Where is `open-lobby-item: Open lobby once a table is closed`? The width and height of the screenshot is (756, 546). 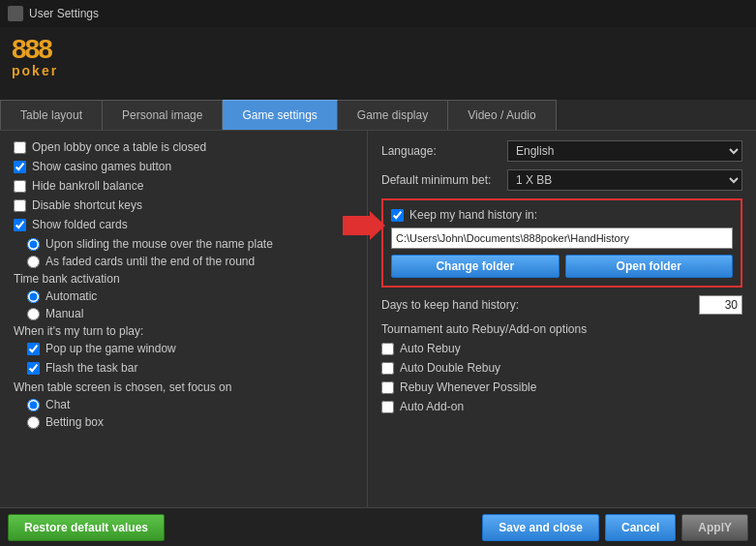
open-lobby-item: Open lobby once a table is closed is located at coordinates (184, 147).